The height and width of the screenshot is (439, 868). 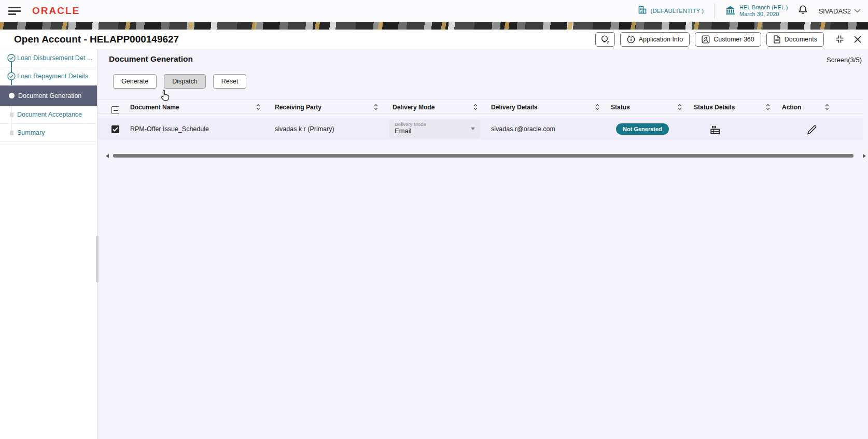 What do you see at coordinates (514, 107) in the screenshot?
I see `column-label: Delivery Details` at bounding box center [514, 107].